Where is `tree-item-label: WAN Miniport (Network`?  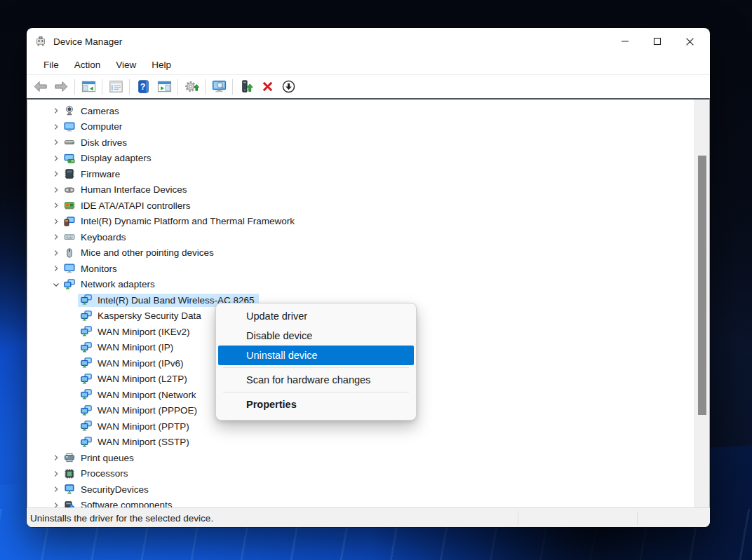 tree-item-label: WAN Miniport (Network is located at coordinates (147, 395).